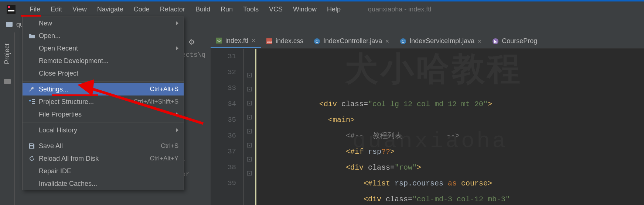  I want to click on project-folder-icon, so click(7, 81).